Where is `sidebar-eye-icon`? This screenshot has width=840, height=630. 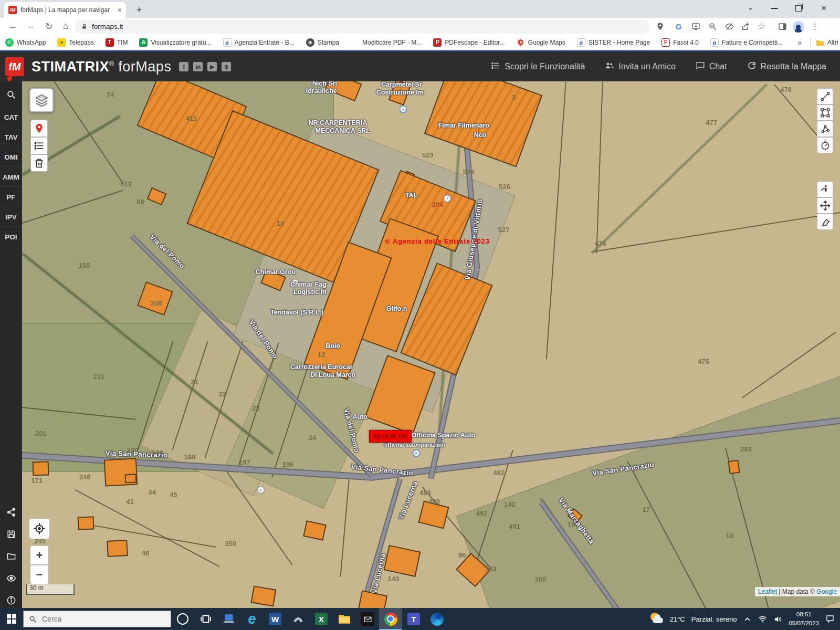 sidebar-eye-icon is located at coordinates (11, 578).